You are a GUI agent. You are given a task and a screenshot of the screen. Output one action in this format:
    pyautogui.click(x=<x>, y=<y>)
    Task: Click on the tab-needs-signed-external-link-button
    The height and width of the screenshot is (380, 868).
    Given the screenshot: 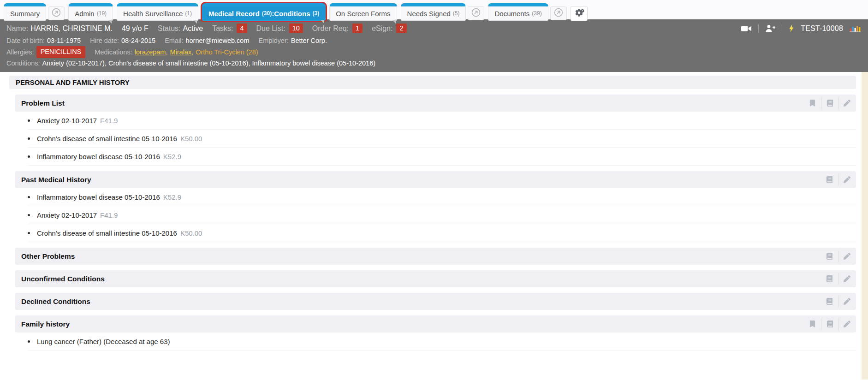 What is the action you would take?
    pyautogui.click(x=476, y=13)
    